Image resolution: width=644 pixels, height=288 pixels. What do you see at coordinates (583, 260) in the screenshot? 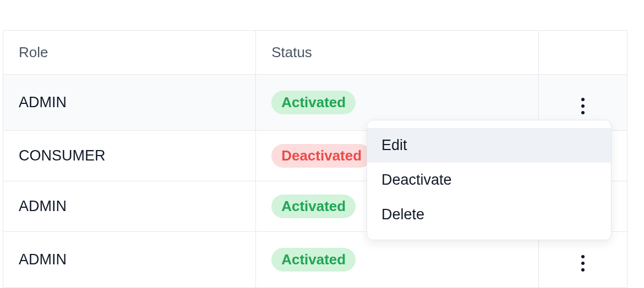
I see `actions-cell` at bounding box center [583, 260].